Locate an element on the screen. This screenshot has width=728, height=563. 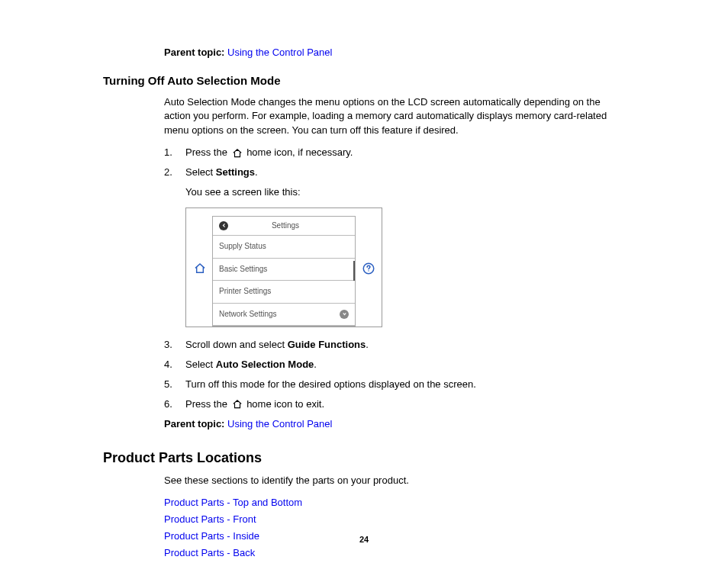
section1-heading: Turning Off Auto Selection Mode is located at coordinates (366, 81).